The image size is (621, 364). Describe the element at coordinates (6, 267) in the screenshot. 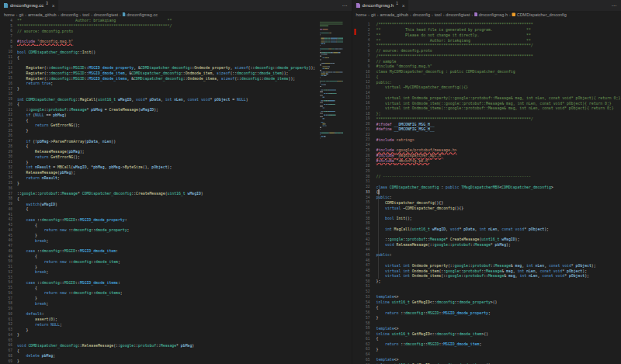

I see `line-number: 51` at that location.